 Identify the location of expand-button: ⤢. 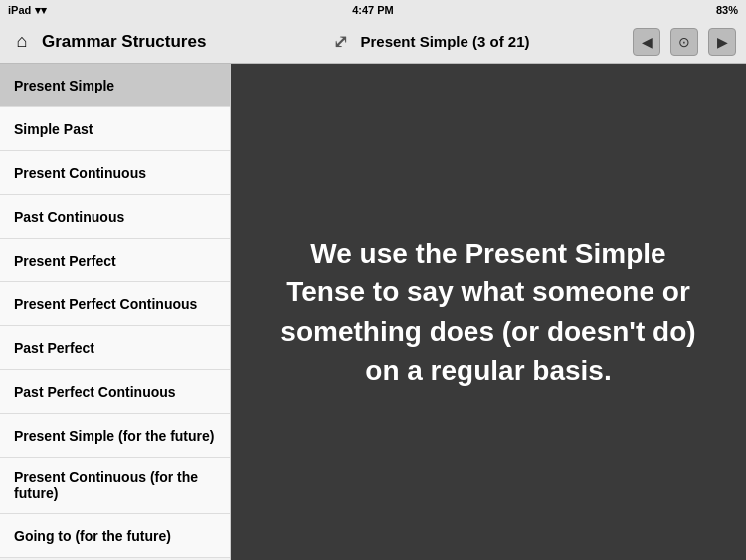
(340, 42).